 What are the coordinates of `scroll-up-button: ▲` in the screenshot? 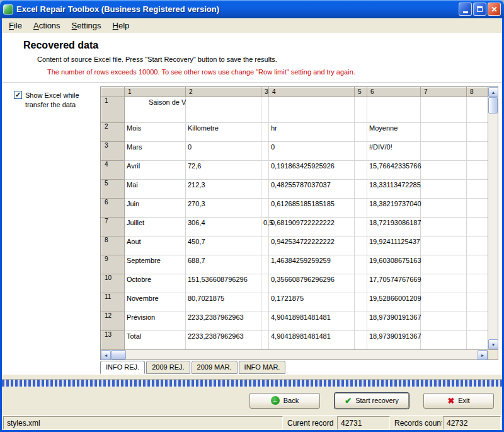 It's located at (493, 92).